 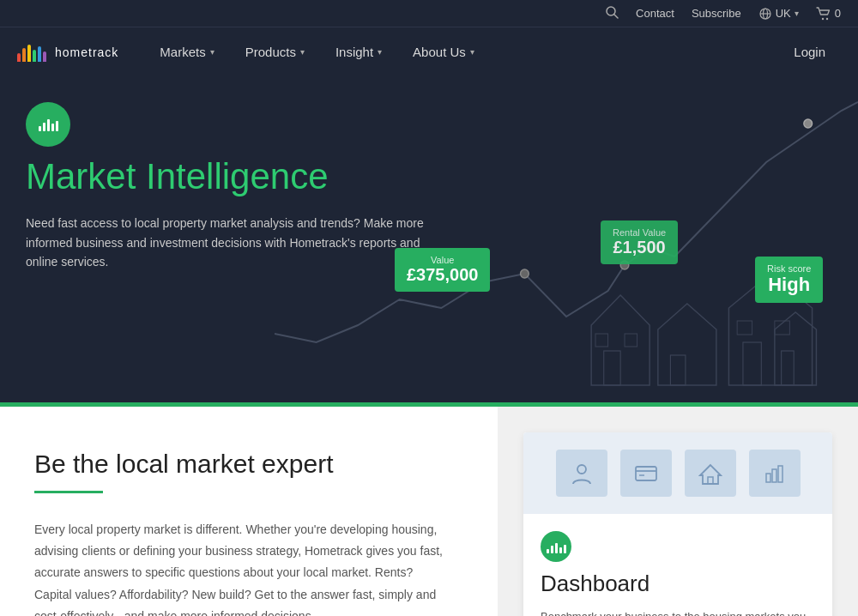 I want to click on search-icon, so click(x=612, y=14).